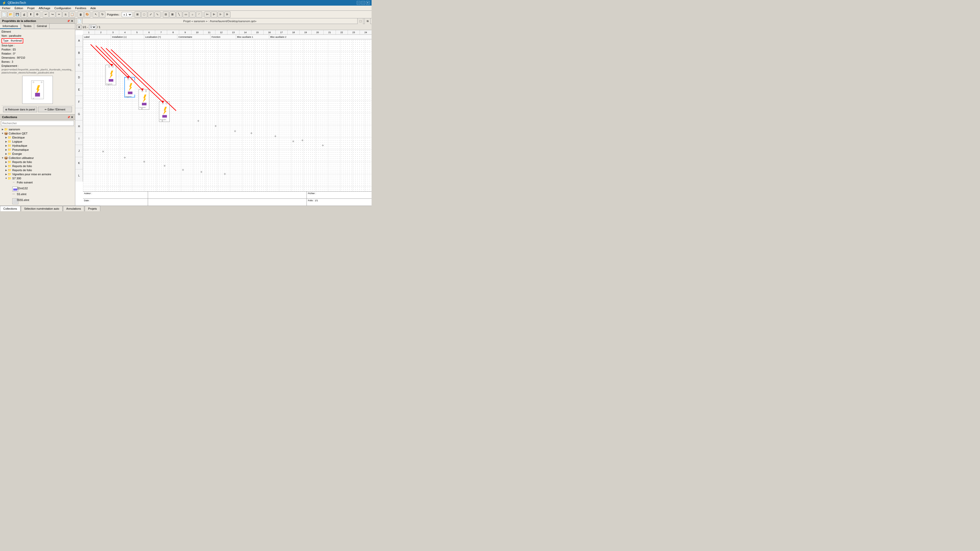  What do you see at coordinates (37, 170) in the screenshot?
I see `tree-item-reports-3: ▶ 📁 Reports de folio` at bounding box center [37, 170].